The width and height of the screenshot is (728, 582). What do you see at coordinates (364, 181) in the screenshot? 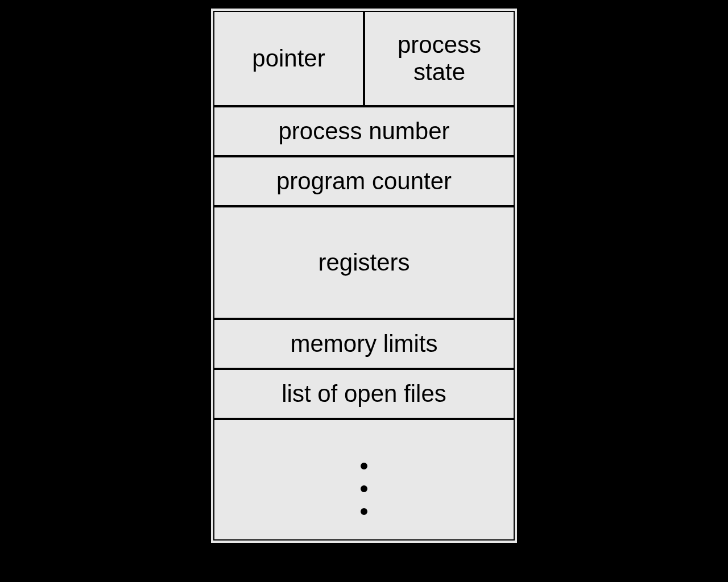
I see `pcb-program-counter-cell: program counter` at bounding box center [364, 181].